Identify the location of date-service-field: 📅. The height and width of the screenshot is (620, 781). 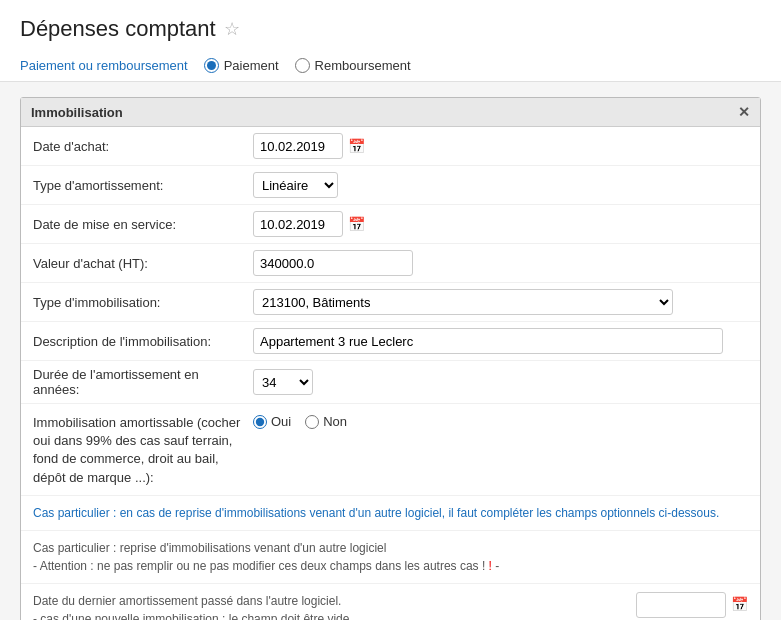
(309, 224).